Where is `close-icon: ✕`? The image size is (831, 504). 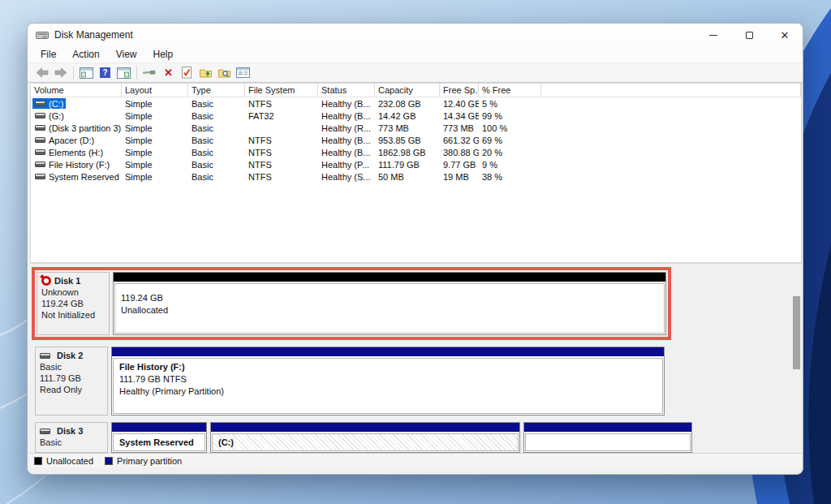
close-icon: ✕ is located at coordinates (786, 36).